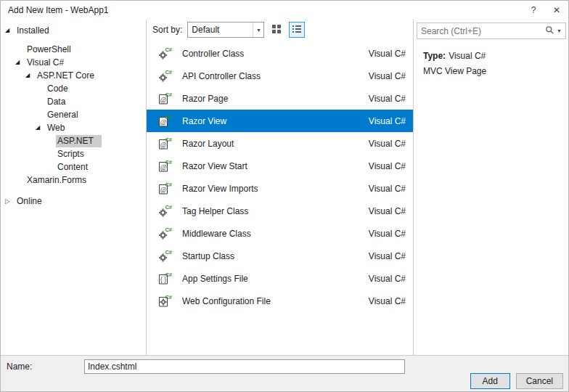  Describe the element at coordinates (276, 279) in the screenshot. I see `template-item-label: App Settings File` at that location.